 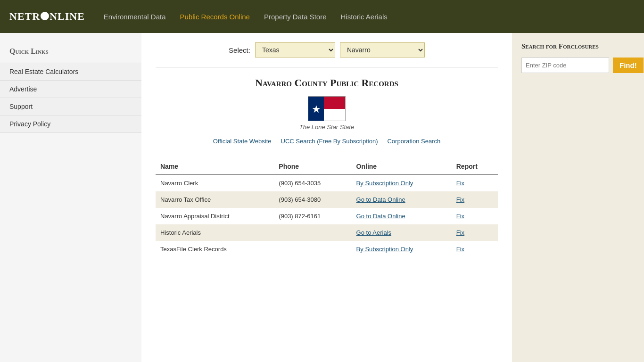 What do you see at coordinates (71, 89) in the screenshot?
I see `sidebar-item-advertise: Advertise` at bounding box center [71, 89].